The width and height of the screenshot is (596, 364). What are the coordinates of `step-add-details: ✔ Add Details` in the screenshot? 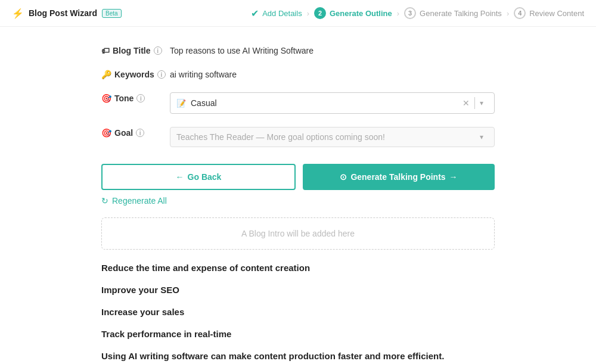 It's located at (277, 13).